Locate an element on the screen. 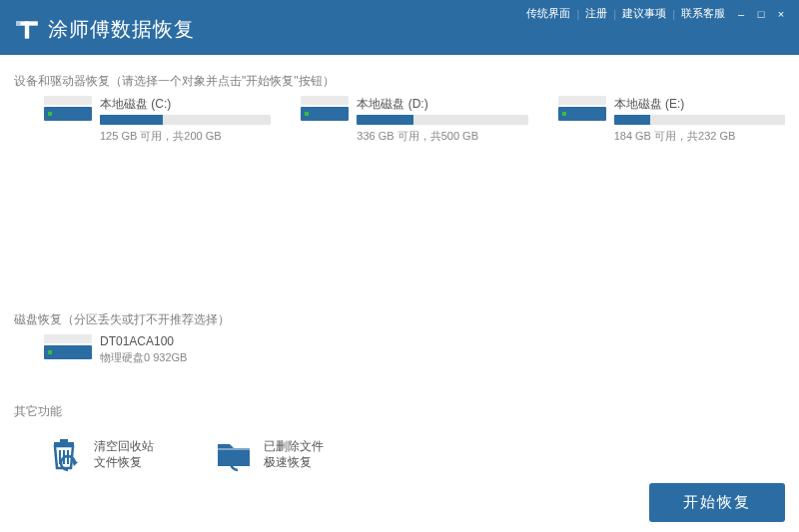 Image resolution: width=799 pixels, height=532 pixels. maximize-button: □ is located at coordinates (761, 14).